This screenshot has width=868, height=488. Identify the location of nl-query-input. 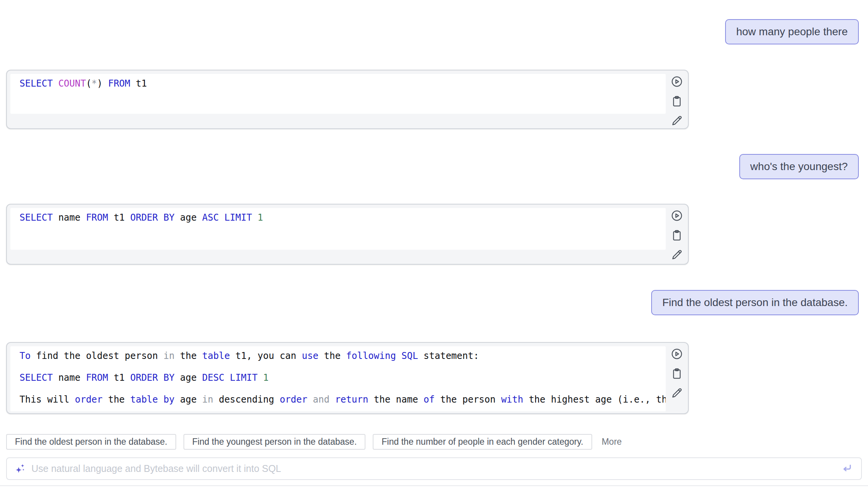
(436, 469).